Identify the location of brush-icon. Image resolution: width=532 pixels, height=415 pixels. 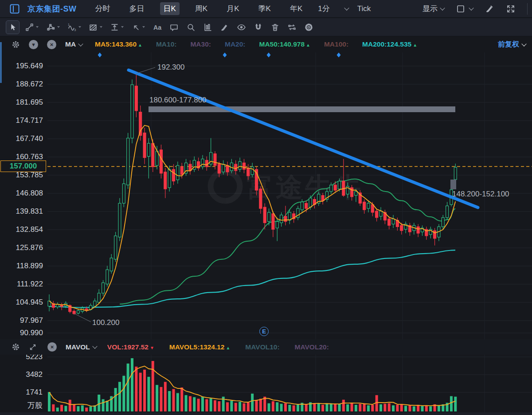
(489, 9).